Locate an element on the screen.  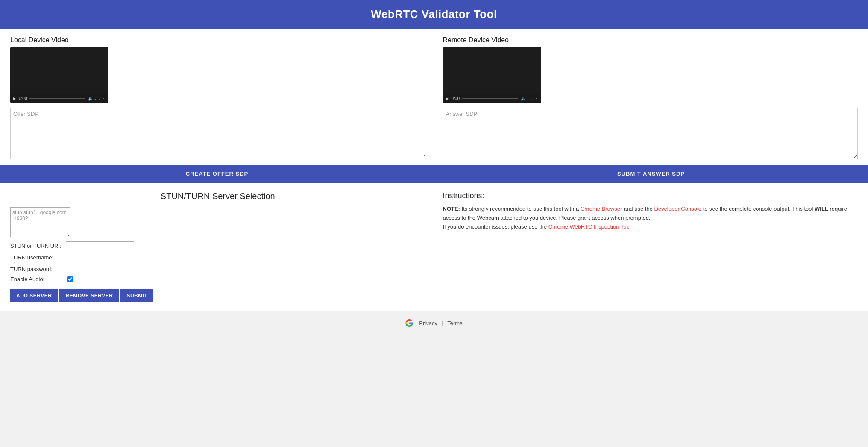
add-server-button: ADD SERVER is located at coordinates (34, 296).